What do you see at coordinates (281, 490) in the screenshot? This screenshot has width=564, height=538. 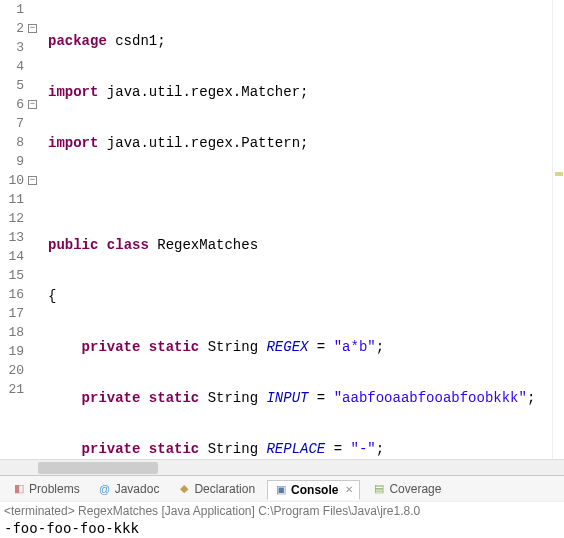 I see `console-icon: ▣` at bounding box center [281, 490].